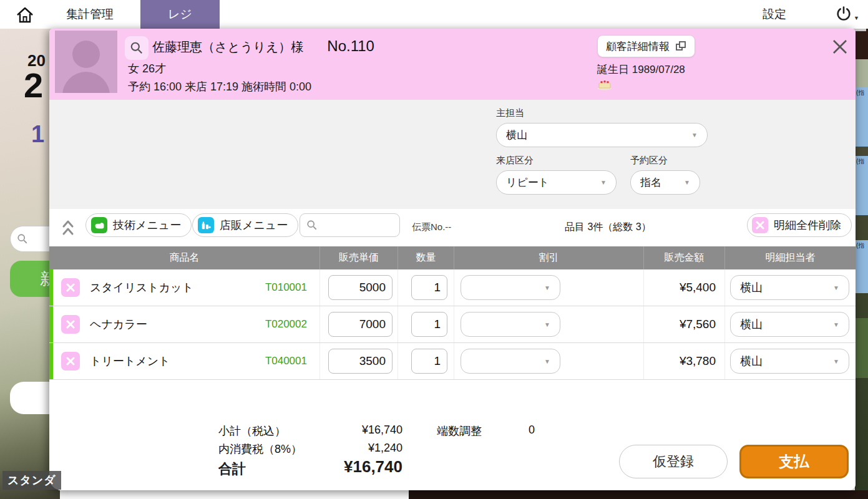 Image resolution: width=868 pixels, height=499 pixels. What do you see at coordinates (177, 288) in the screenshot?
I see `item-name: スタイリストカット` at bounding box center [177, 288].